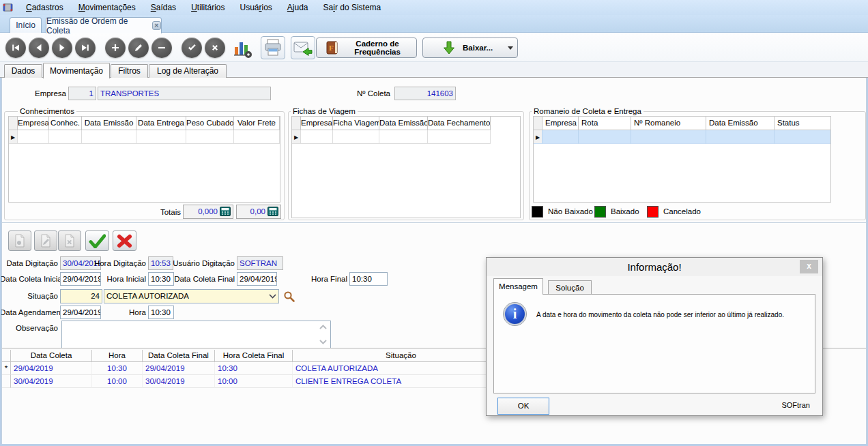 The width and height of the screenshot is (868, 446). I want to click on delete-record-button, so click(162, 48).